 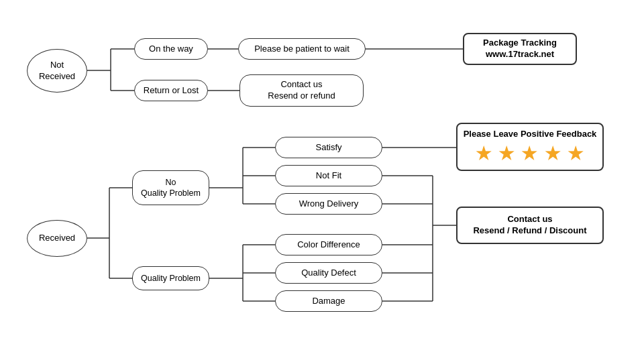 I want to click on on-the-way-node: On the way, so click(x=171, y=49).